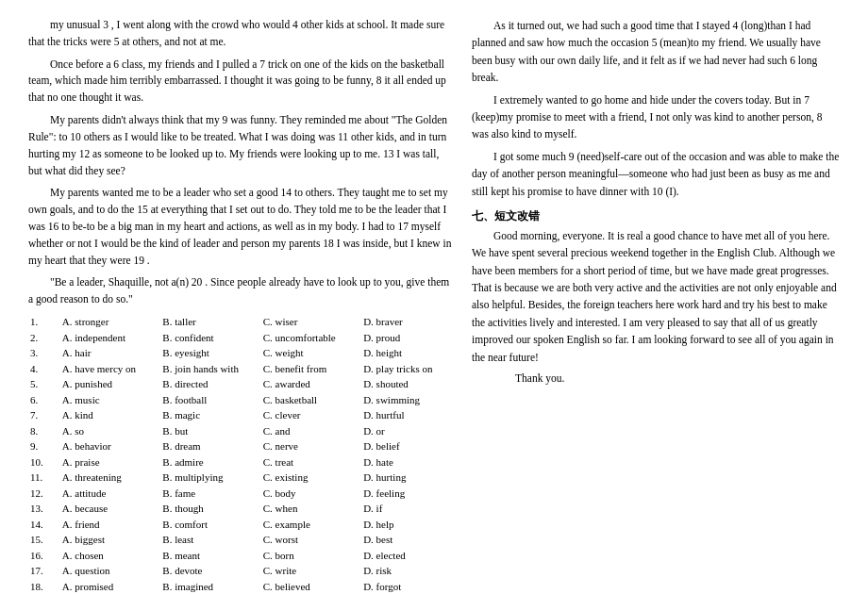 This screenshot has height=594, width=868. I want to click on choice-row: 17. A. question B. devote C. write D. ri…, so click(241, 571).